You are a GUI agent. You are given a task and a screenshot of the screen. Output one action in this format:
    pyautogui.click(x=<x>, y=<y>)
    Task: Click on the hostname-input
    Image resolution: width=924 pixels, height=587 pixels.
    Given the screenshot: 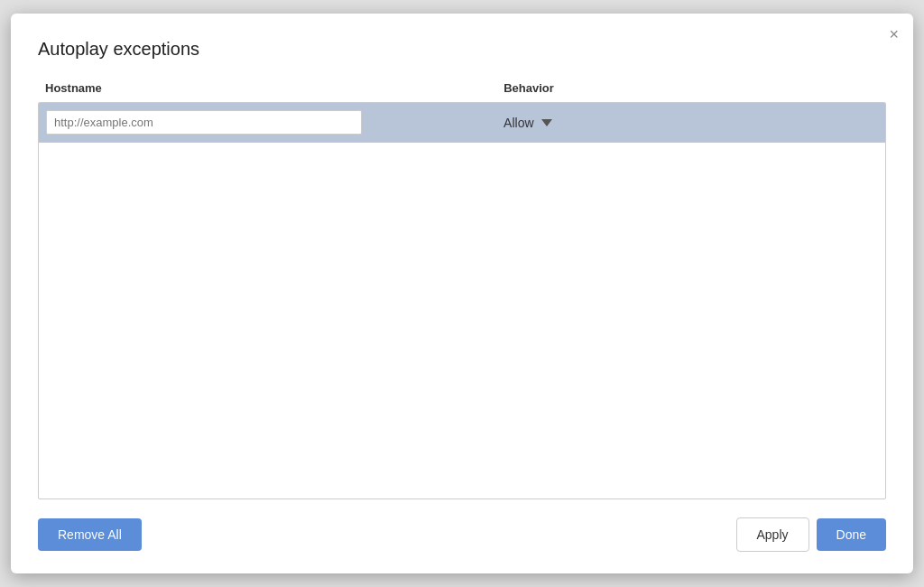 What is the action you would take?
    pyautogui.click(x=204, y=123)
    